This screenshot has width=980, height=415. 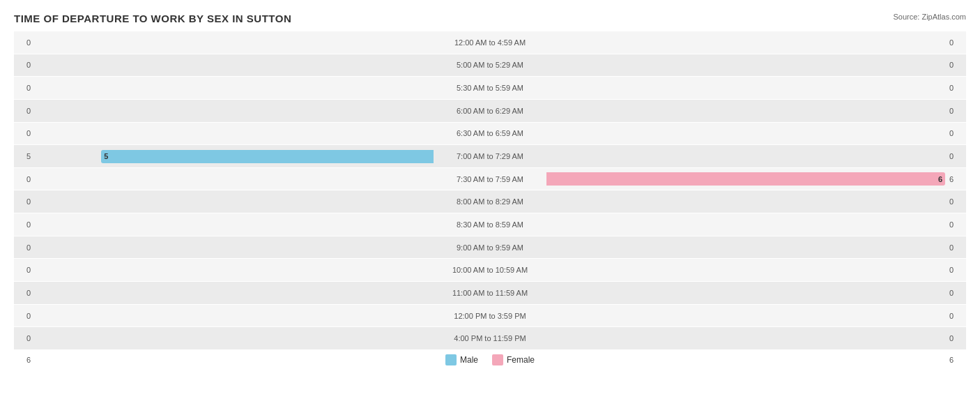 I want to click on axis-right-val: 6, so click(x=956, y=360).